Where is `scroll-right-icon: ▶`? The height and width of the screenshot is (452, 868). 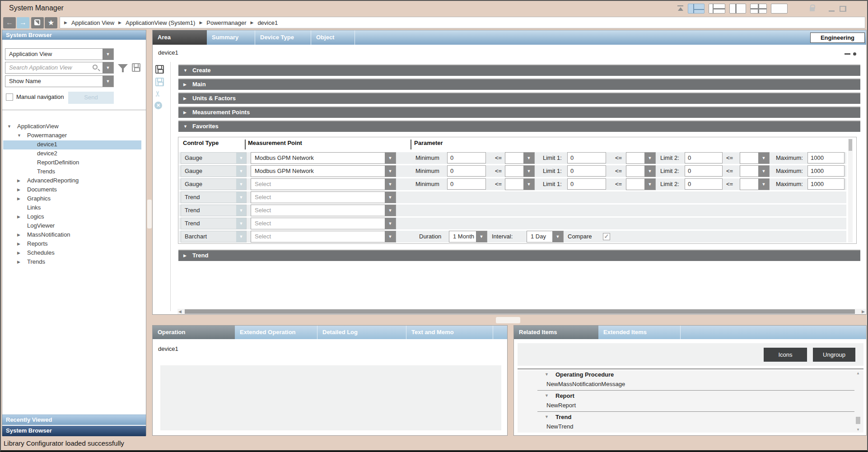 scroll-right-icon: ▶ is located at coordinates (863, 312).